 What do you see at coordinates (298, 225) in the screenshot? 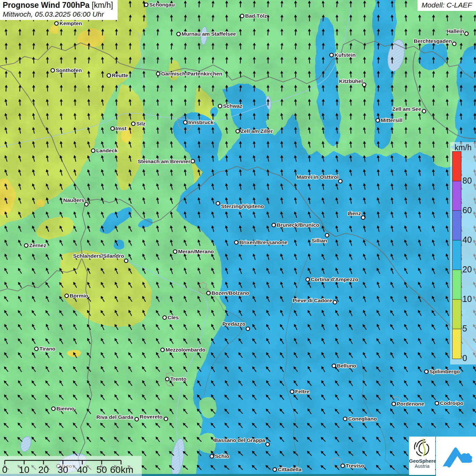
I see `city-label: Bruneck/Brunico` at bounding box center [298, 225].